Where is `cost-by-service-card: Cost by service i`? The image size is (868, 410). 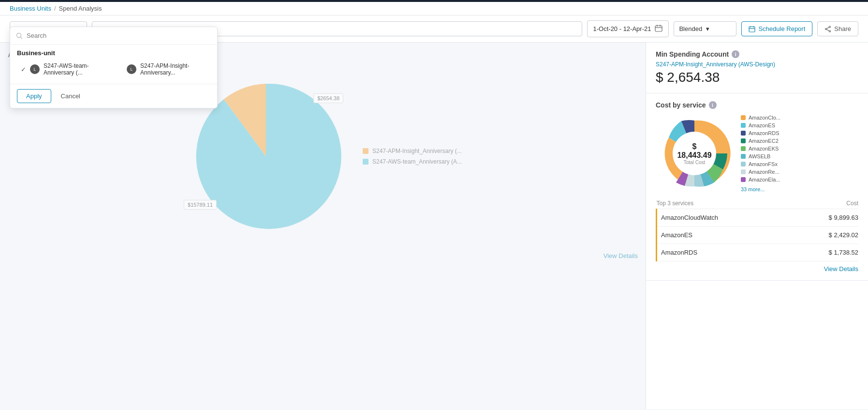
cost-by-service-card: Cost by service i is located at coordinates (757, 187).